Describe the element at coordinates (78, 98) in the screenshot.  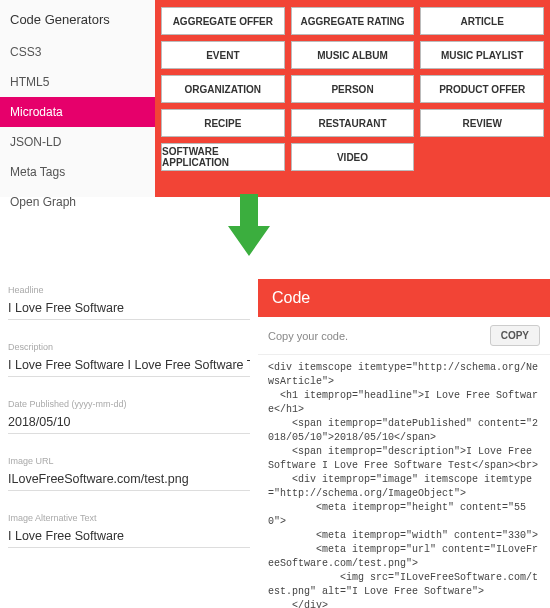
I see `sidebar: Code Generators CSS3HTML5MicrodataJSON-L…` at that location.